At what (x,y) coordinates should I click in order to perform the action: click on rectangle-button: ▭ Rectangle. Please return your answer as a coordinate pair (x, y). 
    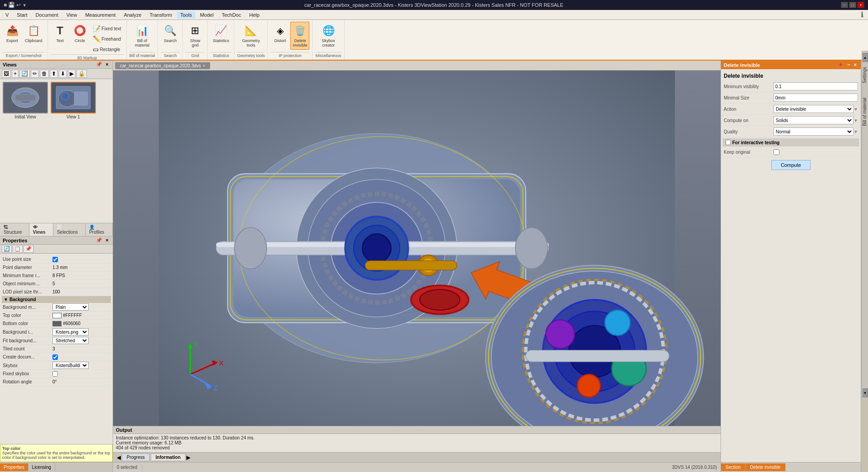
    Looking at the image, I should click on (107, 49).